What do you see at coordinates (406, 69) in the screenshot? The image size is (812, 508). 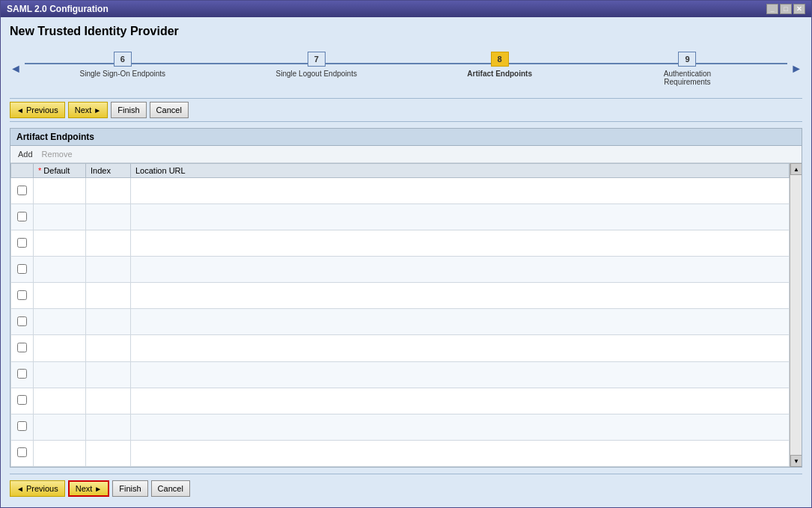 I see `wizard-steps: ◄ 6 Single Sign-On Endpoints 7 Single Lo…` at bounding box center [406, 69].